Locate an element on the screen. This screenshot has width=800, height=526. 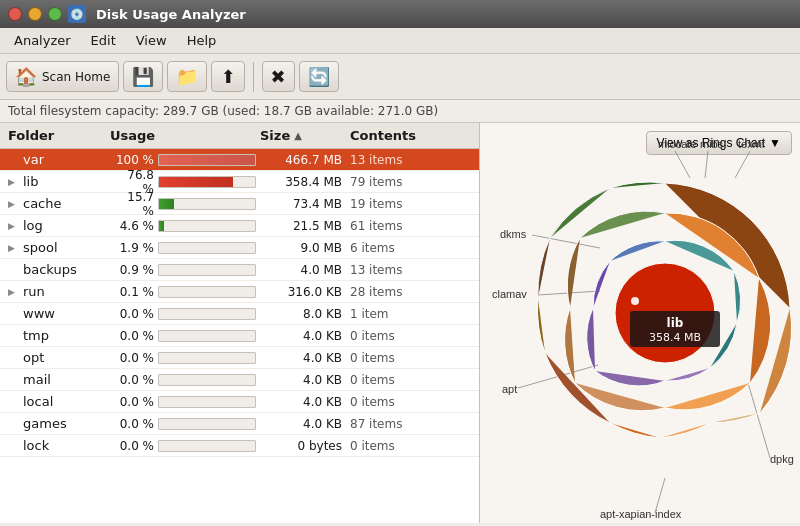
scan-home-label: Scan Home is located at coordinates (76, 77).